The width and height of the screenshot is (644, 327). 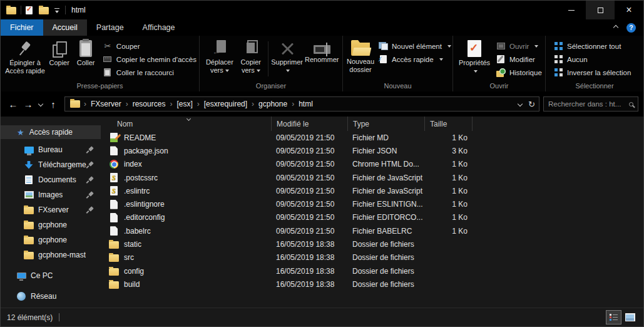 What do you see at coordinates (309, 124) in the screenshot?
I see `column-header-modifie-le: Modifié le` at bounding box center [309, 124].